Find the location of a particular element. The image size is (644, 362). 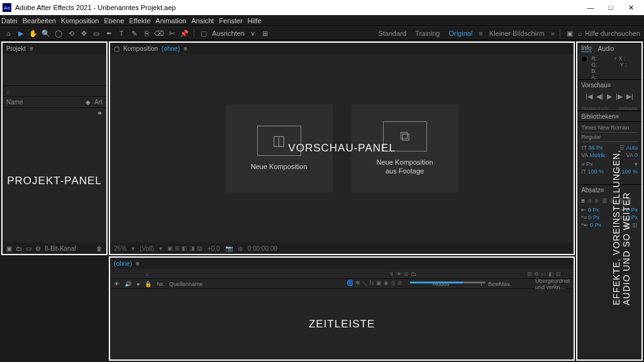

menu-datei: Datei is located at coordinates (9, 21).